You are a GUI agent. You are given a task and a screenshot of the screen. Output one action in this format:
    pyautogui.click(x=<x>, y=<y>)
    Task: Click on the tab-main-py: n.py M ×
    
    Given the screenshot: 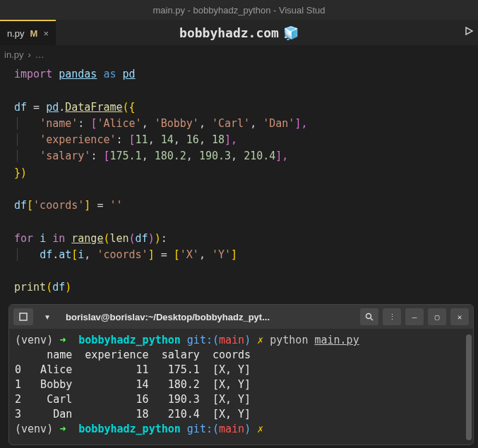 What is the action you would take?
    pyautogui.click(x=28, y=32)
    